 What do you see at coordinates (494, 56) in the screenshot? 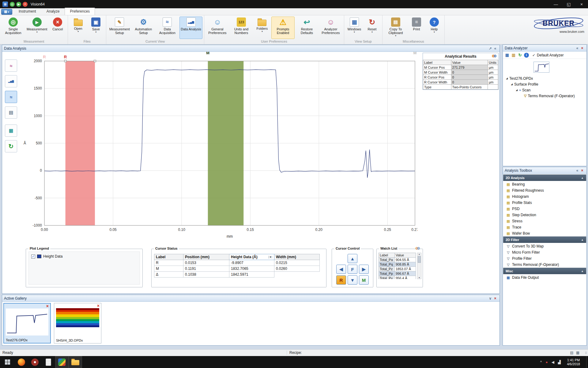
I see `analytical-results-settings-gears-icon: ⚙⚙` at bounding box center [494, 56].